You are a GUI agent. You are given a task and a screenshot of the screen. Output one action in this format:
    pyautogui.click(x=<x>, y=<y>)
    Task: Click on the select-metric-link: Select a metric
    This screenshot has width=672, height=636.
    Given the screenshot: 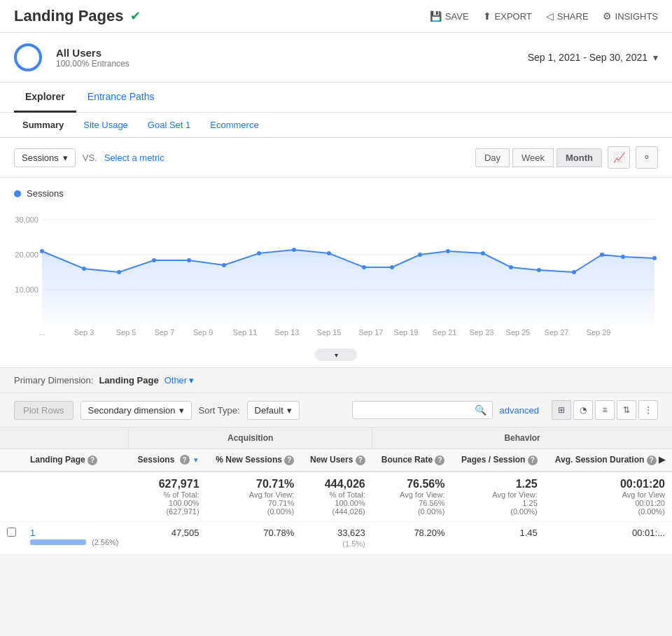 What is the action you would take?
    pyautogui.click(x=134, y=158)
    